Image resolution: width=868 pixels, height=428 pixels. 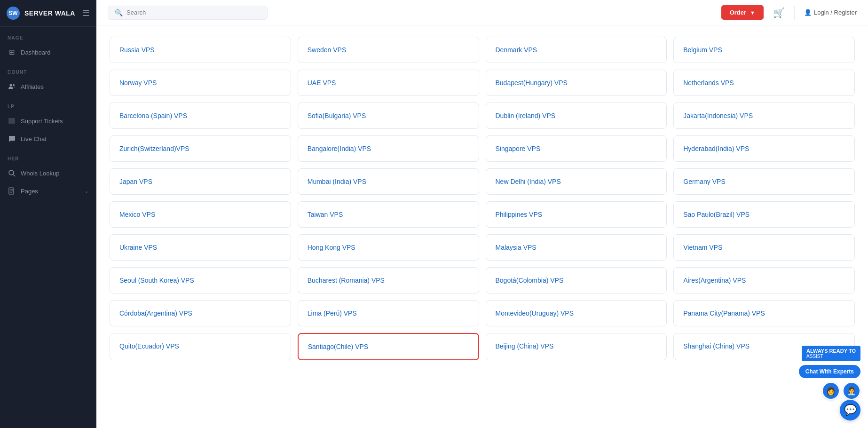 What do you see at coordinates (388, 83) in the screenshot?
I see `vps-card: UAE VPS` at bounding box center [388, 83].